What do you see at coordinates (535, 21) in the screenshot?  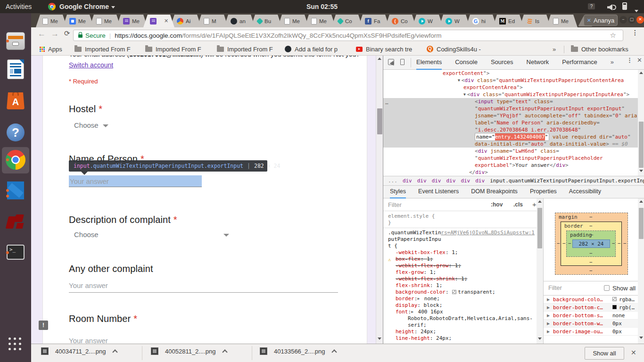 I see `tab: Is` at bounding box center [535, 21].